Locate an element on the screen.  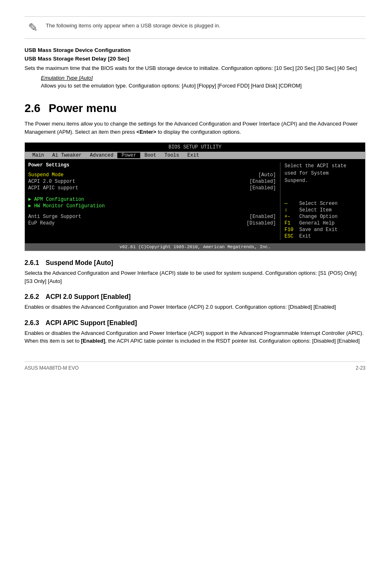
usb-reset-body: Sets the maximum time that the BIOS wait… is located at coordinates (195, 68).